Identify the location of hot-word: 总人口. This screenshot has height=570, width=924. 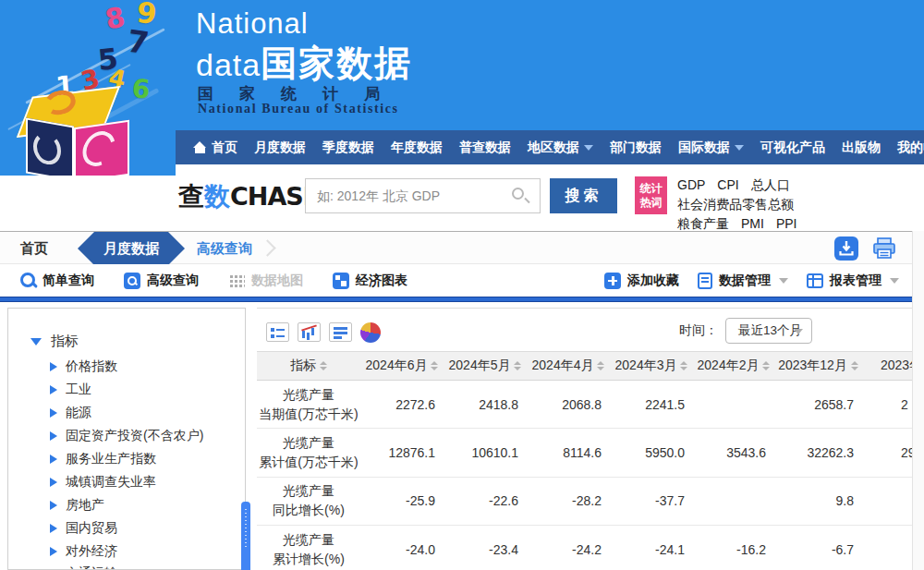
(771, 185).